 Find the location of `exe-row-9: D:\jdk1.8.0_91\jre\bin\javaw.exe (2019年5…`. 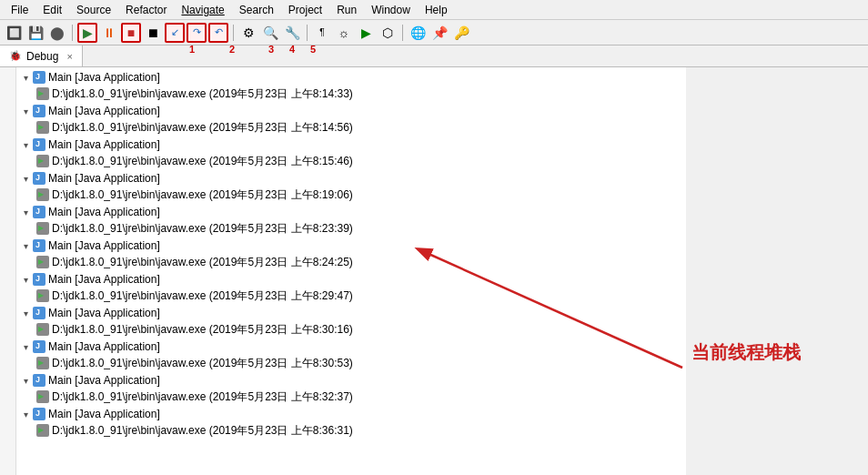

exe-row-9: D:\jdk1.8.0_91\jre\bin\javaw.exe (2019年5… is located at coordinates (351, 397).